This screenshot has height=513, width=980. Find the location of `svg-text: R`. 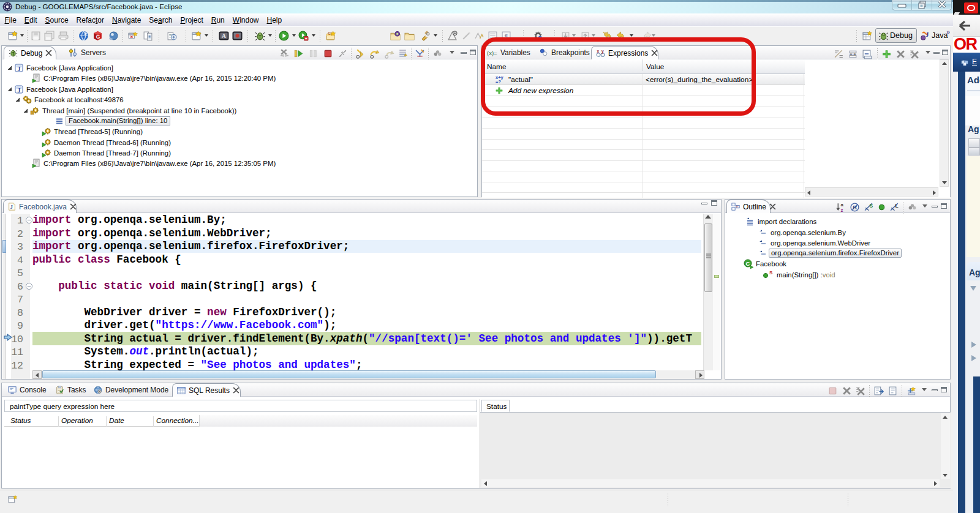

svg-text: R is located at coordinates (855, 207).